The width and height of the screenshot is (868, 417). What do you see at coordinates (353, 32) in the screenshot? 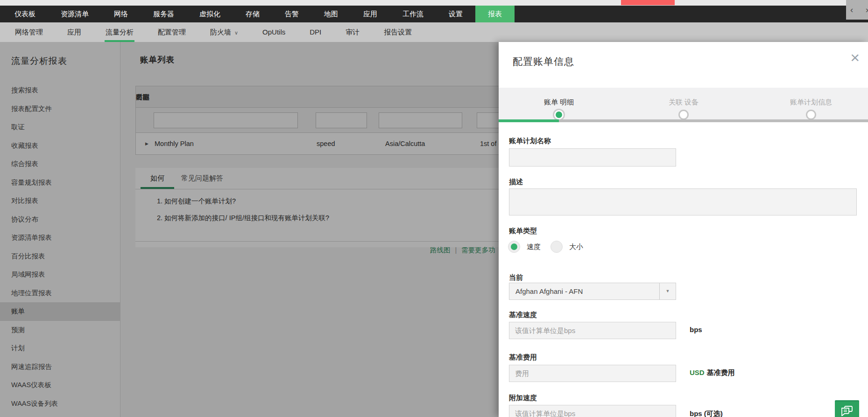
I see `sub-nav-item: 审计∨` at bounding box center [353, 32].